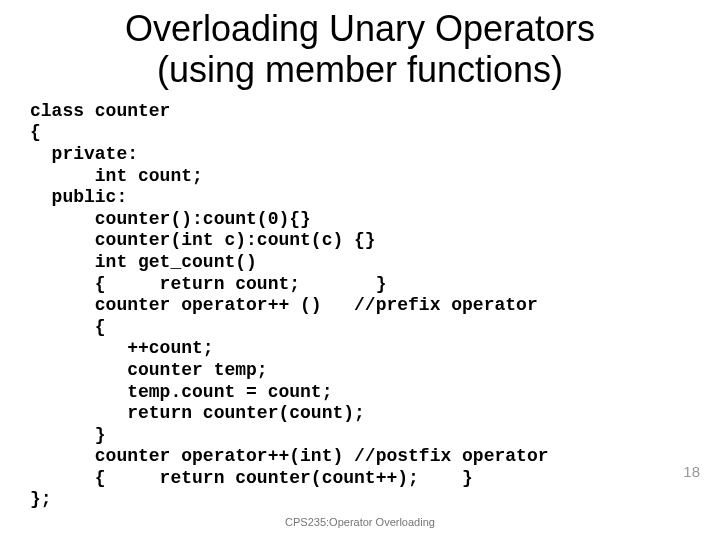 The image size is (720, 540). I want to click on footer-text: CPS235:Operator Overloading, so click(360, 522).